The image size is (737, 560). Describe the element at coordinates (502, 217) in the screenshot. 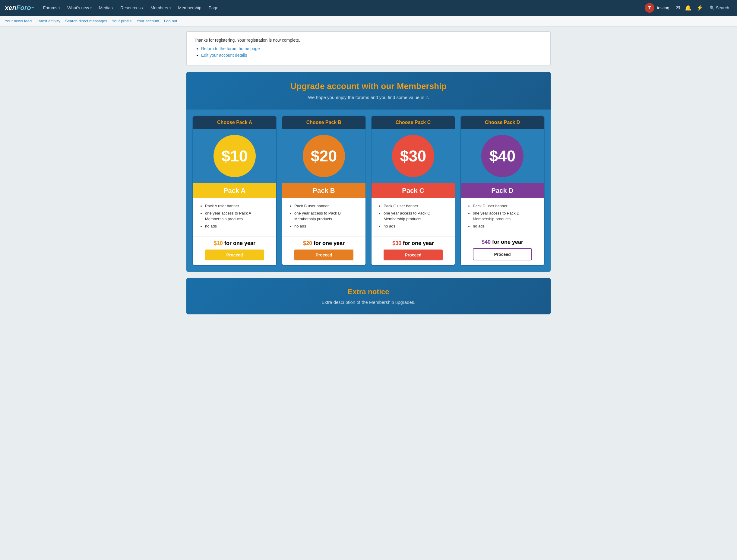

I see `pack-d-features: Pack D user banner one year access to Pa…` at that location.